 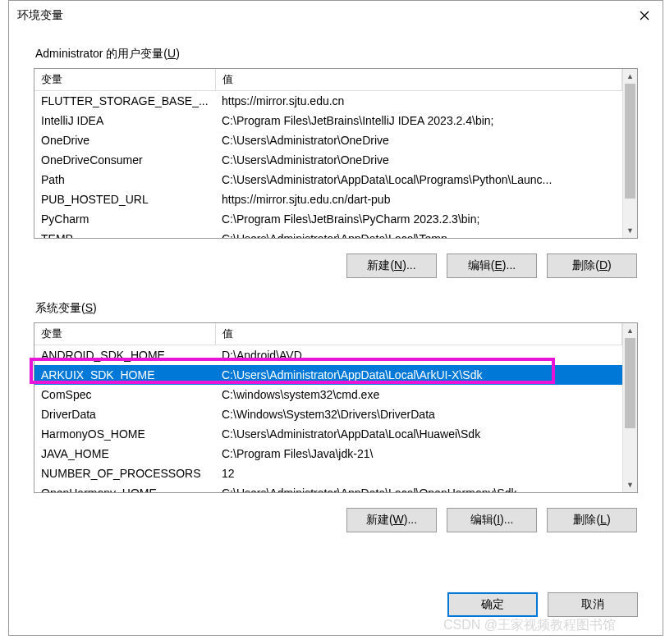 What do you see at coordinates (328, 355) in the screenshot?
I see `table-row: ANDROID_SDK_HOMED:\Android\AVD` at bounding box center [328, 355].